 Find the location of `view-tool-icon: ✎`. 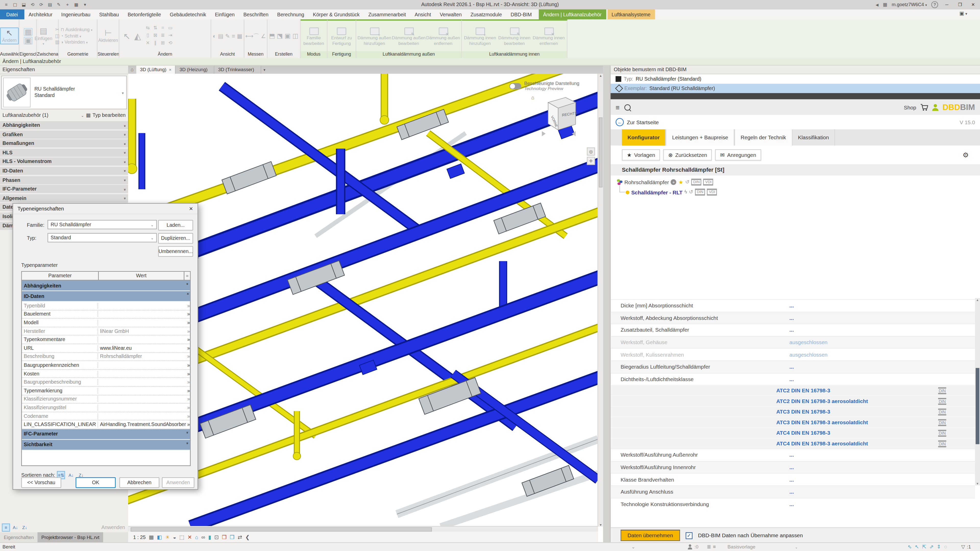

view-tool-icon: ✎ is located at coordinates (228, 36).